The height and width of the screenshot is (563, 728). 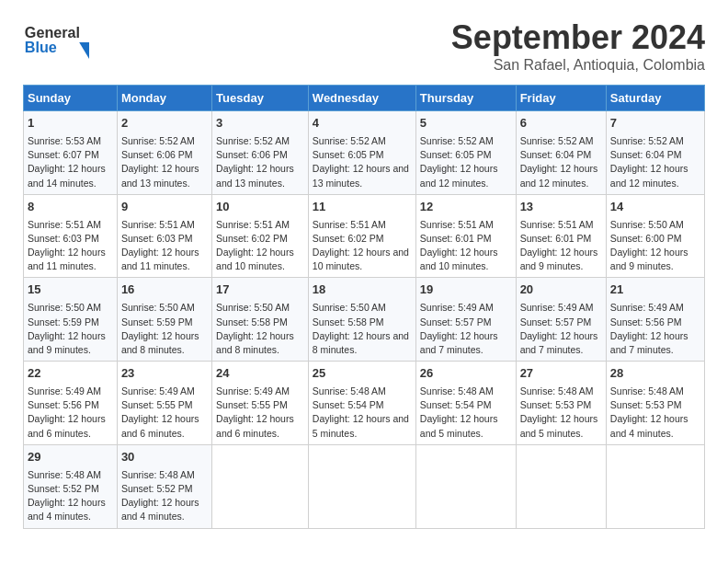 I want to click on day-number: 13, so click(x=561, y=208).